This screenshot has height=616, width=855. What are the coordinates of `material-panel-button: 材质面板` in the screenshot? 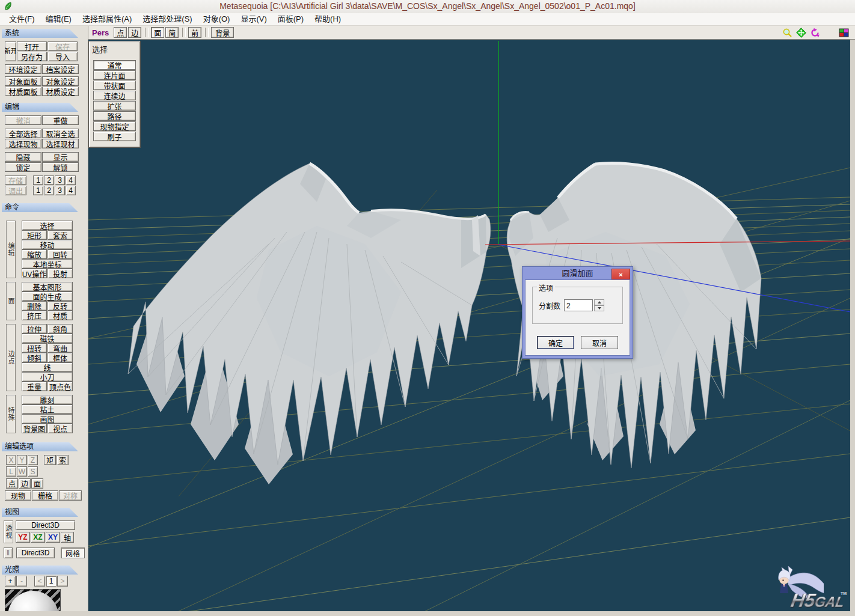 It's located at (23, 91).